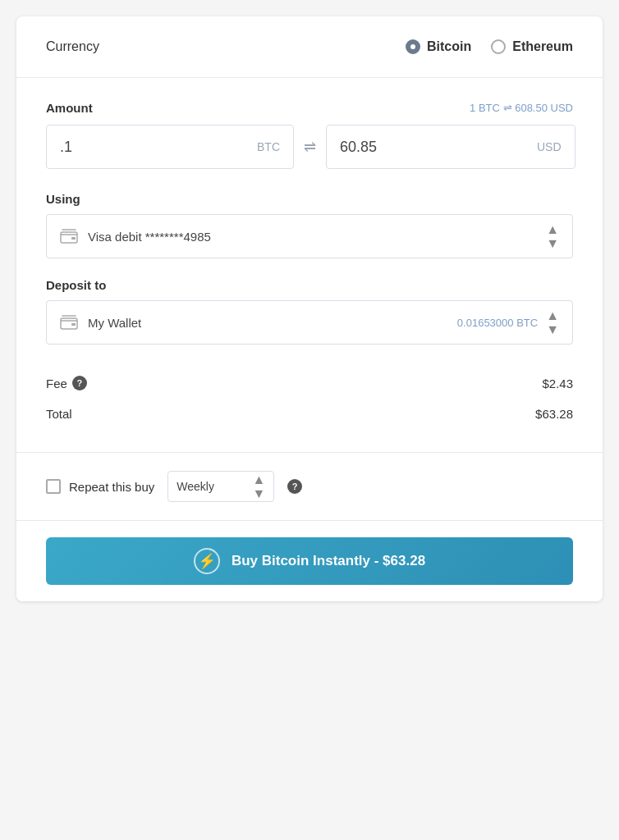  I want to click on exchange-rate-btc: 1 BTC, so click(484, 108).